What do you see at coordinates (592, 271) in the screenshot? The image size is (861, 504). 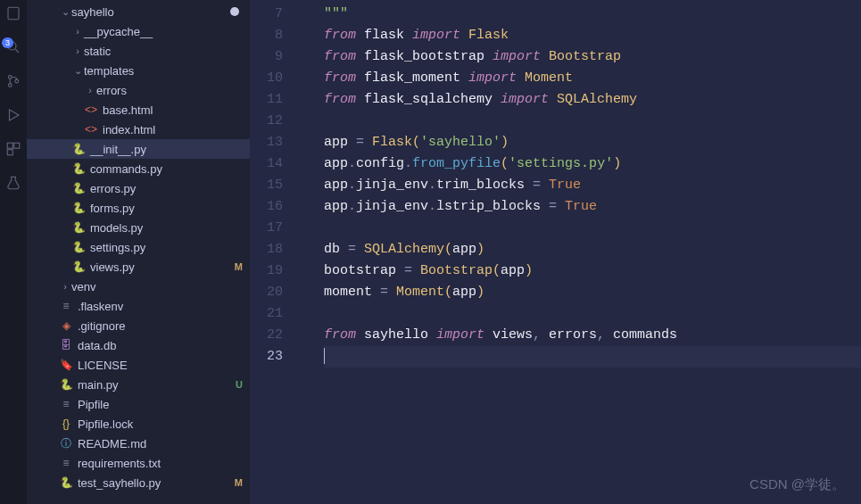 I see `code-line: bootstrap = Bootstrap(app)` at bounding box center [592, 271].